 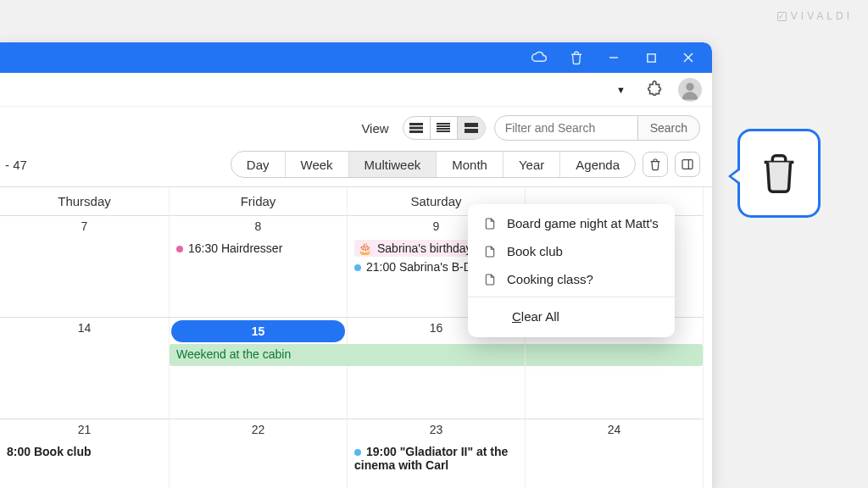 What do you see at coordinates (258, 248) in the screenshot?
I see `event-hairdresser: 16:30 Hairdresser` at bounding box center [258, 248].